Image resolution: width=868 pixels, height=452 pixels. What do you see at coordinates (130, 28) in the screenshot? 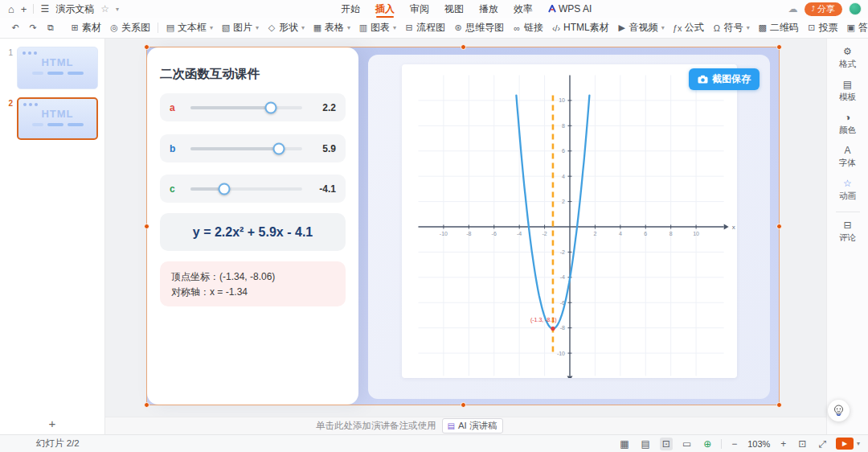
I see `toolbar-relation-diagram-button: ◎关系图` at bounding box center [130, 28].